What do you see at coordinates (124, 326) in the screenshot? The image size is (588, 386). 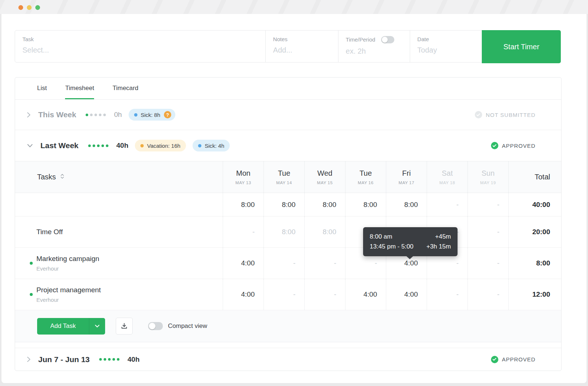 I see `export-download-button` at bounding box center [124, 326].